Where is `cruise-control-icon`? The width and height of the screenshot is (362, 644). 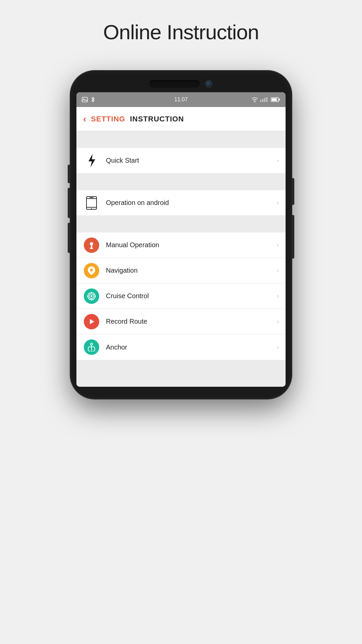 cruise-control-icon is located at coordinates (92, 296).